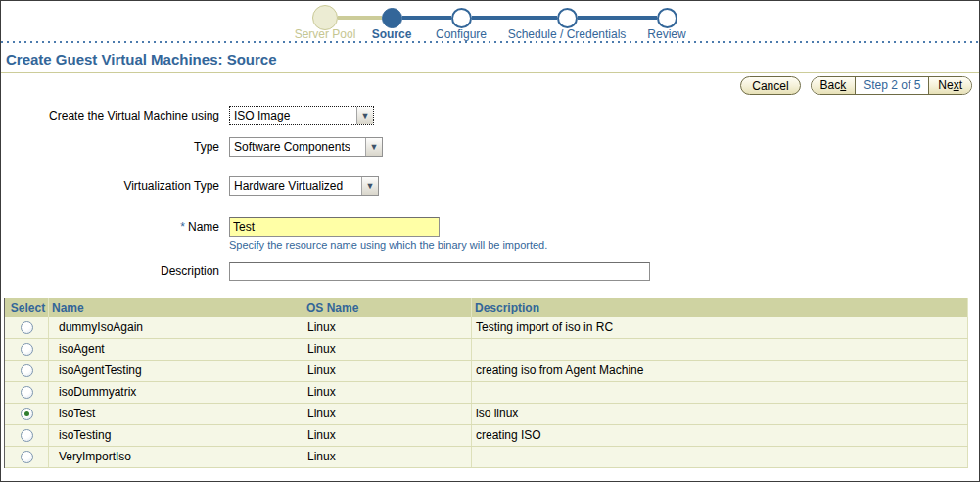 This screenshot has width=980, height=482. I want to click on create-using-label: Create the Virtual Machine using, so click(110, 116).